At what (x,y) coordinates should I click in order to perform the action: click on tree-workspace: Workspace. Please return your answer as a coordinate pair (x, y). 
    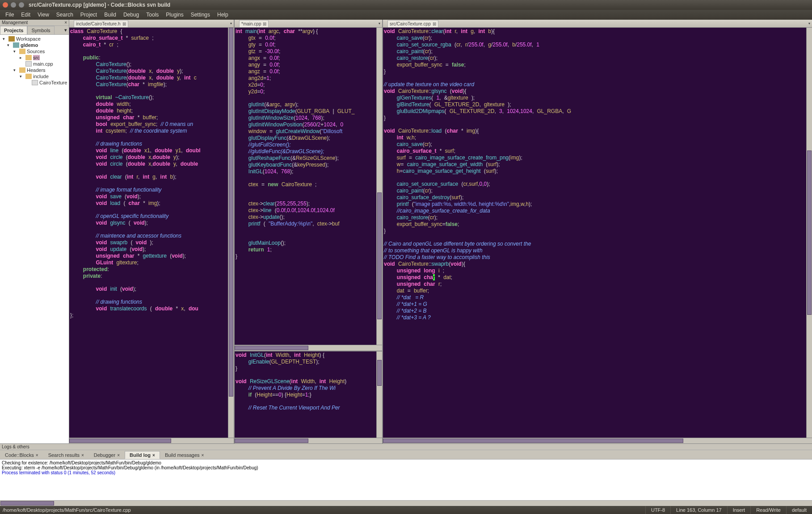
    Looking at the image, I should click on (29, 39).